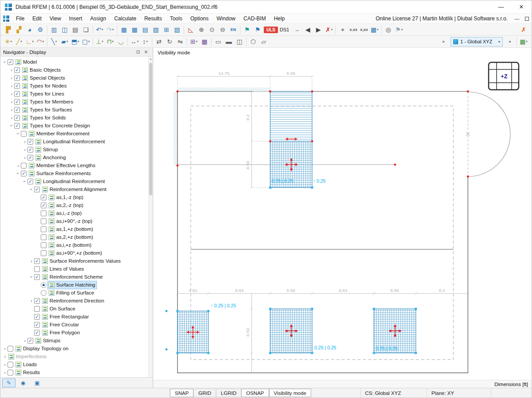 Image resolution: width=532 pixels, height=398 pixels. I want to click on table-members-button: ▤, so click(145, 30).